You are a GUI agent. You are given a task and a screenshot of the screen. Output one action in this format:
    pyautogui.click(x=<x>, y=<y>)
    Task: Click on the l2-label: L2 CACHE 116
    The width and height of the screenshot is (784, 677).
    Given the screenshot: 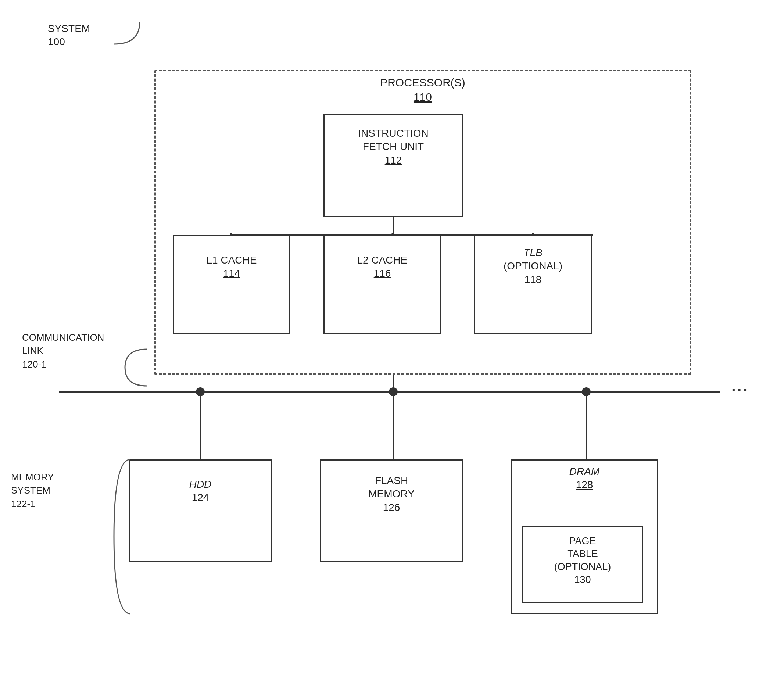 What is the action you would take?
    pyautogui.click(x=382, y=267)
    